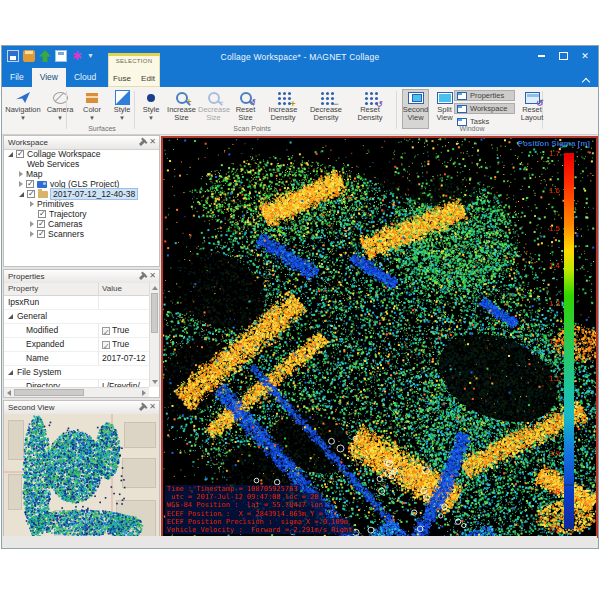 This screenshot has height=600, width=600. Describe the element at coordinates (66, 234) in the screenshot. I see `tree-item-label: Scanners` at that location.